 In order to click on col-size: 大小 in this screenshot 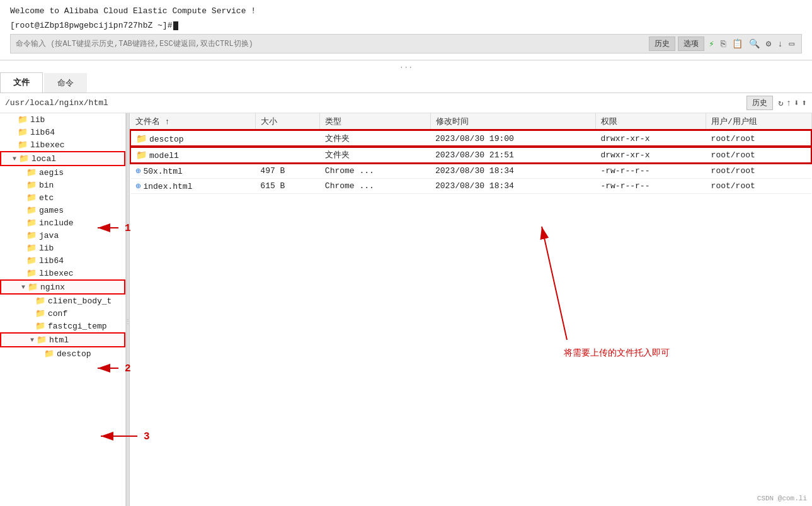, I will do `click(287, 122)`.